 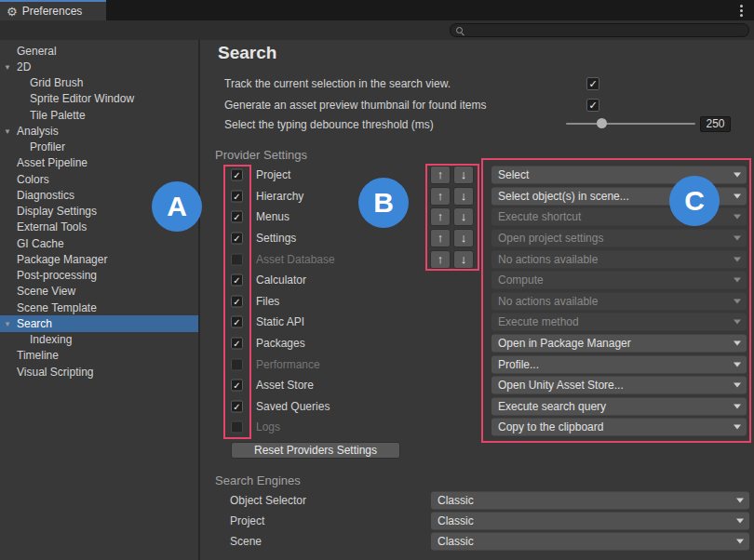 I want to click on sidebar-item-label: Display Settings, so click(x=48, y=211).